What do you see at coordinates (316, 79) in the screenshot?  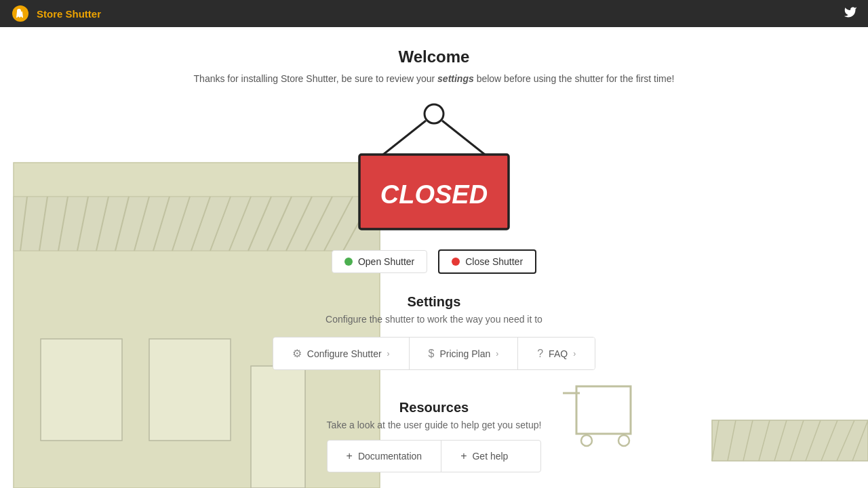 I see `welcome-text-before: Thanks for installing Store Shutter, be …` at bounding box center [316, 79].